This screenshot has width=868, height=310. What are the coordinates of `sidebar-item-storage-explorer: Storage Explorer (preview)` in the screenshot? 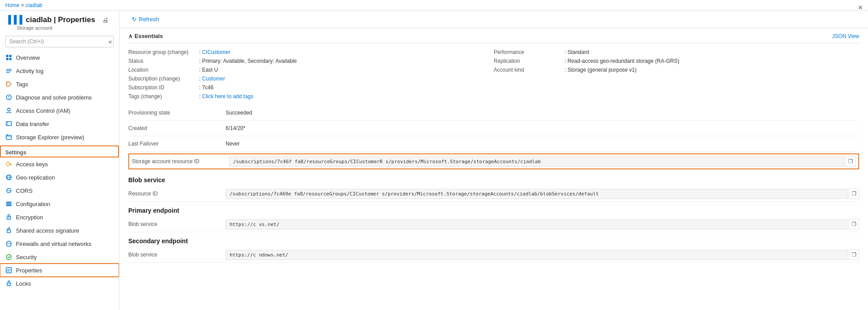 It's located at (59, 137).